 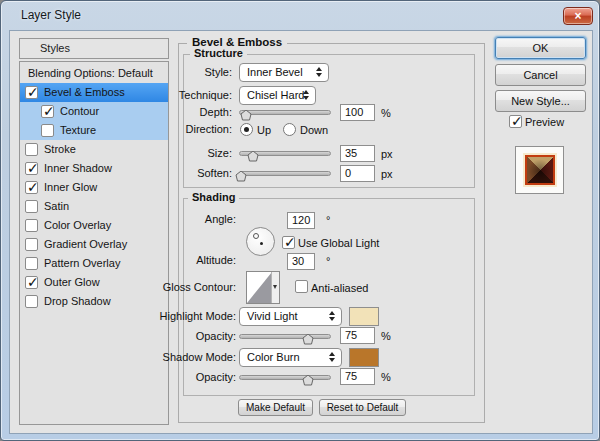 What do you see at coordinates (70, 187) in the screenshot?
I see `sidebar-item-label: Inner Glow` at bounding box center [70, 187].